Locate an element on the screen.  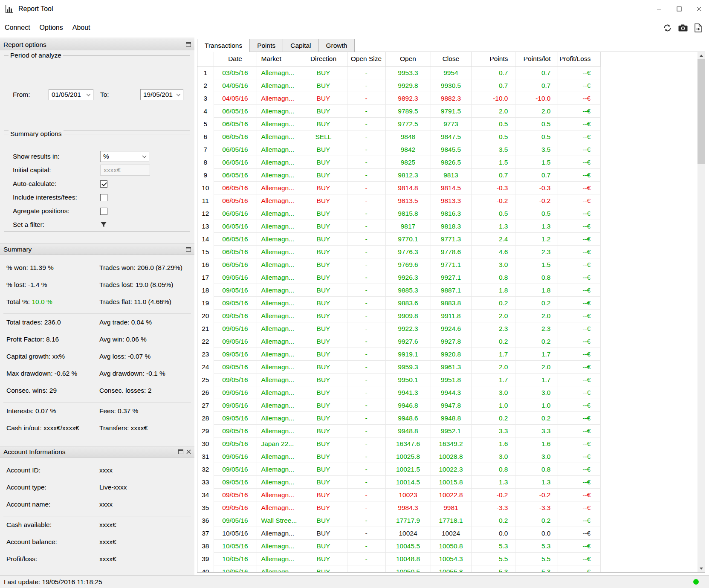
include-interests-fees-checkbox is located at coordinates (104, 198).